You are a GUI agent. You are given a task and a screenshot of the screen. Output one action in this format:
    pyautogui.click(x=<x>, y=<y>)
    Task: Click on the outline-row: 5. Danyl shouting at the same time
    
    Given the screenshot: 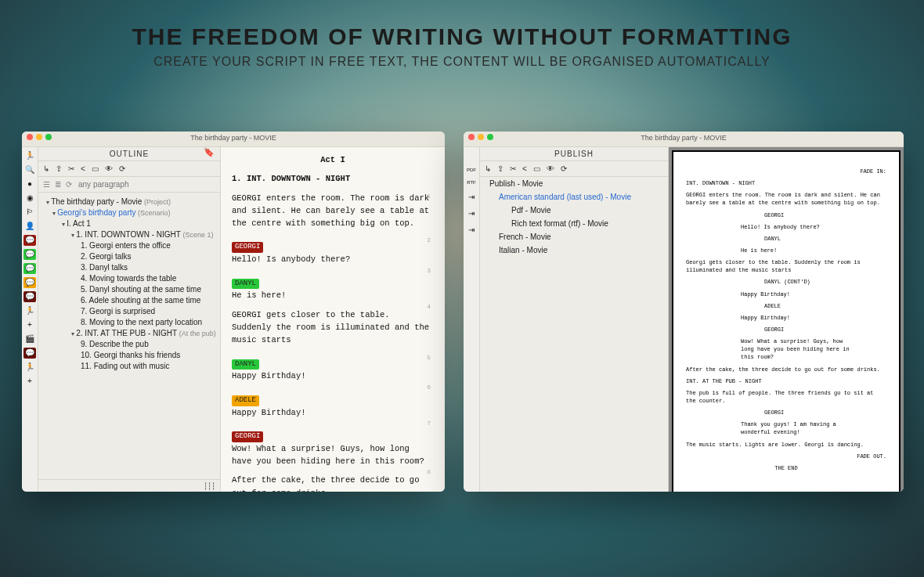 What is the action you would take?
    pyautogui.click(x=128, y=289)
    